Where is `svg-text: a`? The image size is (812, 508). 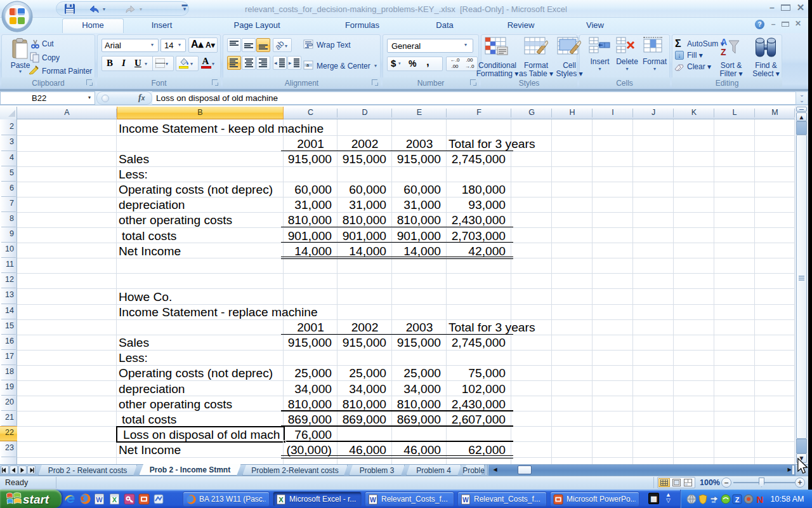 svg-text: a is located at coordinates (308, 65).